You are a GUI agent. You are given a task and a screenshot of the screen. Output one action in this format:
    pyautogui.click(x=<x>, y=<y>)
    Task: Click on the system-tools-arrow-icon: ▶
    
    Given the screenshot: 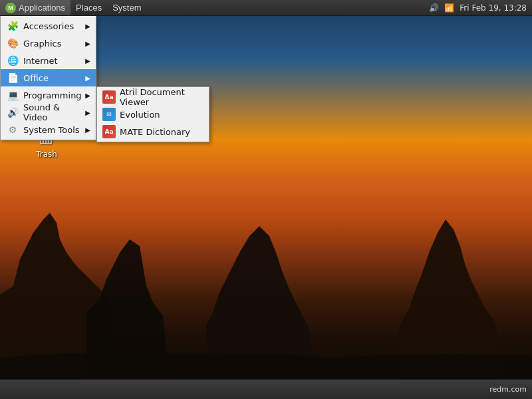 What is the action you would take?
    pyautogui.click(x=88, y=130)
    